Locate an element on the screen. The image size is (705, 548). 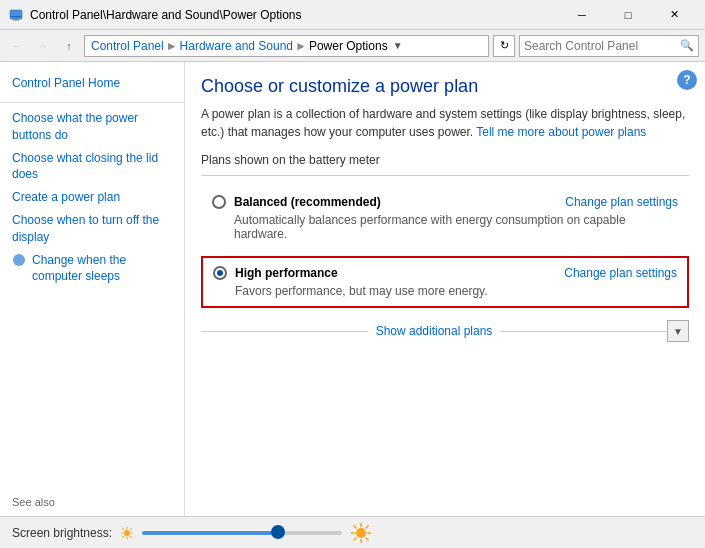
section-divider is located at coordinates (445, 176).